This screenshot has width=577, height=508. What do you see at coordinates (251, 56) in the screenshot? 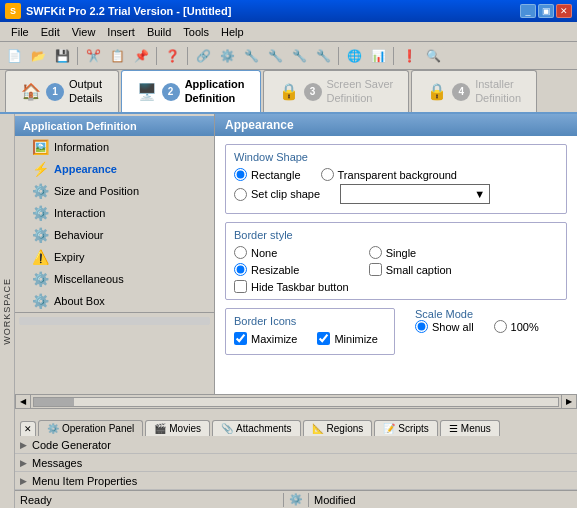
I see `tb-btn-6: 🔧` at bounding box center [251, 56].